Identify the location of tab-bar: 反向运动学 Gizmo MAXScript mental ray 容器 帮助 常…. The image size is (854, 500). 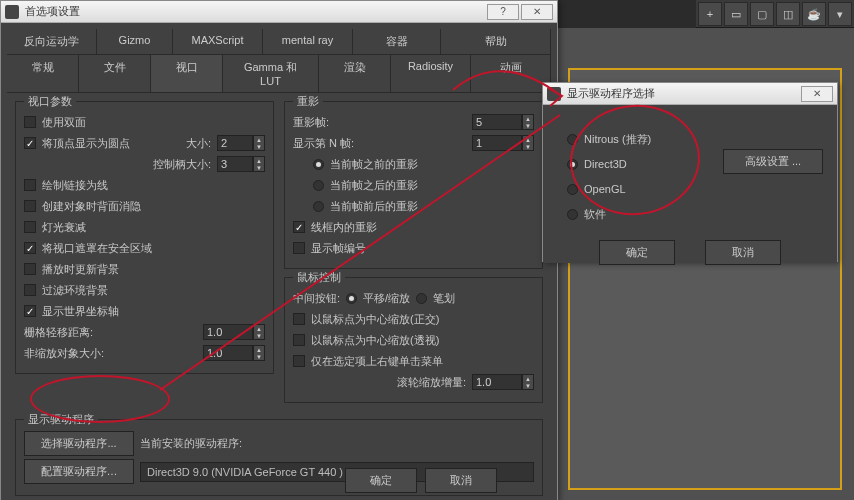
(279, 61).